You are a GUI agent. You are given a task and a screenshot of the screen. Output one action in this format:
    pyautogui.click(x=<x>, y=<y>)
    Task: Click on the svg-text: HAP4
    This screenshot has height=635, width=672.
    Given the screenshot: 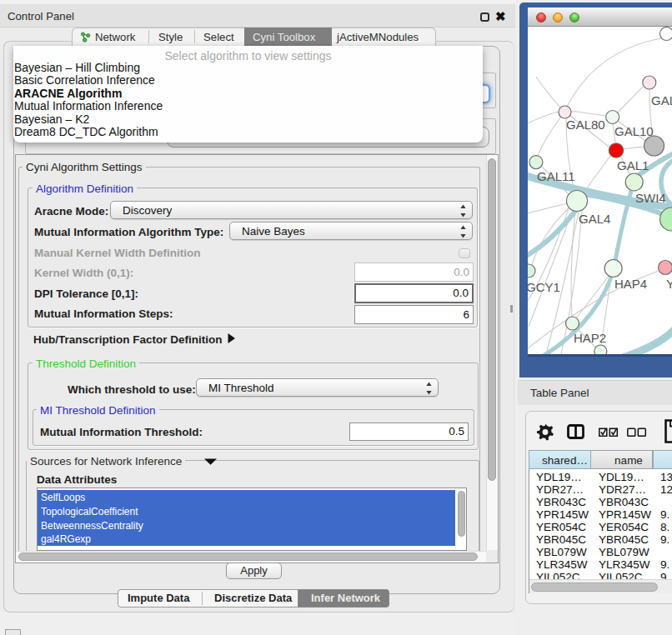 What is the action you would take?
    pyautogui.click(x=630, y=283)
    